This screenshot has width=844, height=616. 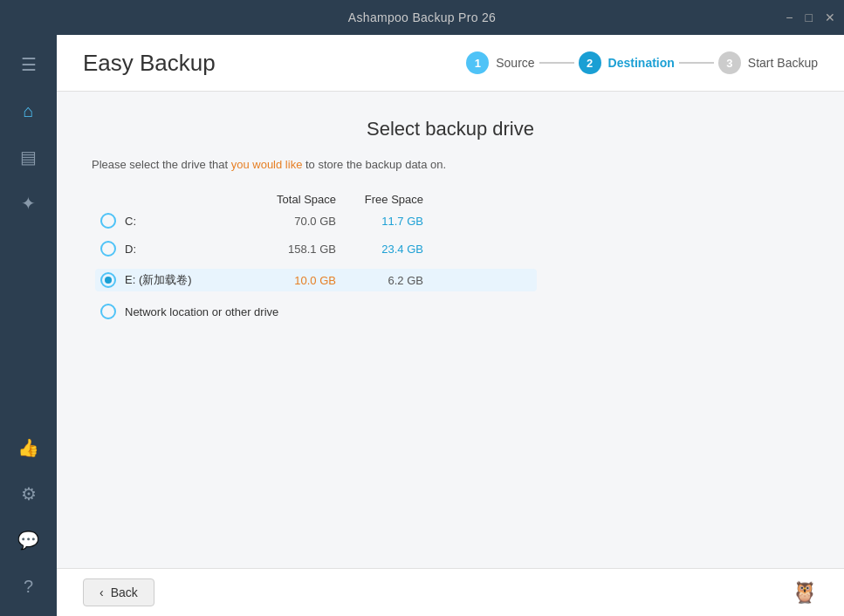 I want to click on settings-icon: ⚙, so click(x=29, y=494).